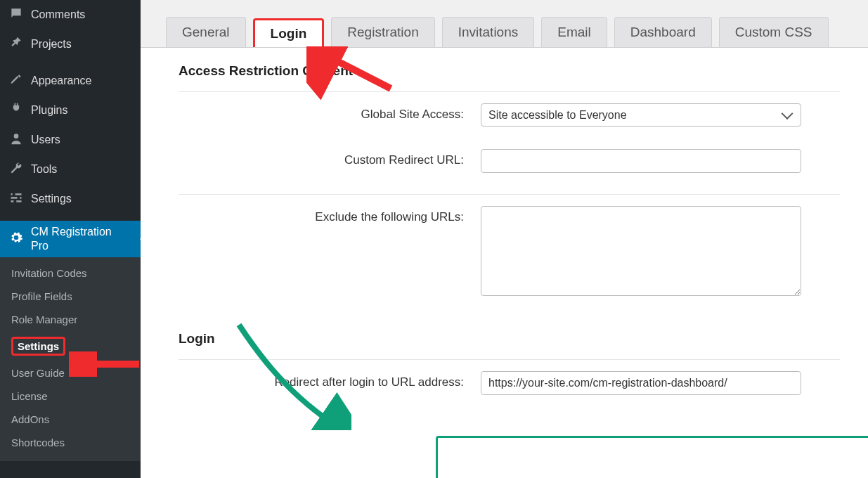  What do you see at coordinates (49, 110) in the screenshot?
I see `sidebar-item-label: Plugins` at bounding box center [49, 110].